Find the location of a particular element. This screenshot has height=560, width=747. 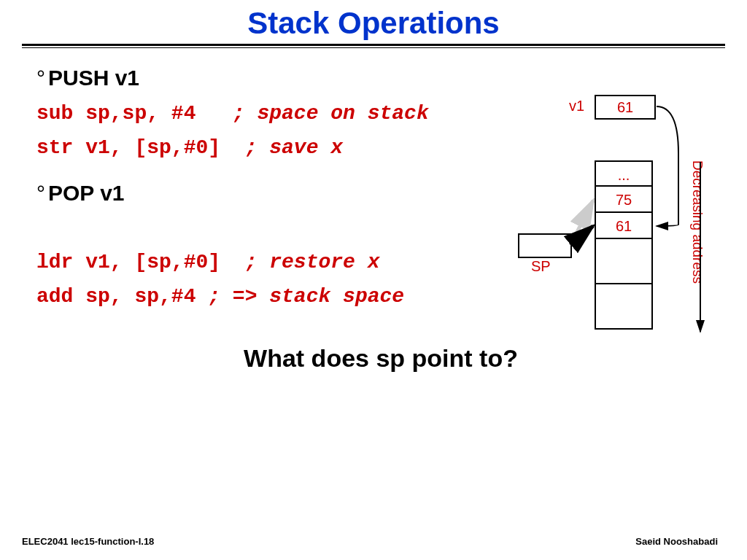

push-heading-text: PUSH v1 is located at coordinates (93, 77).